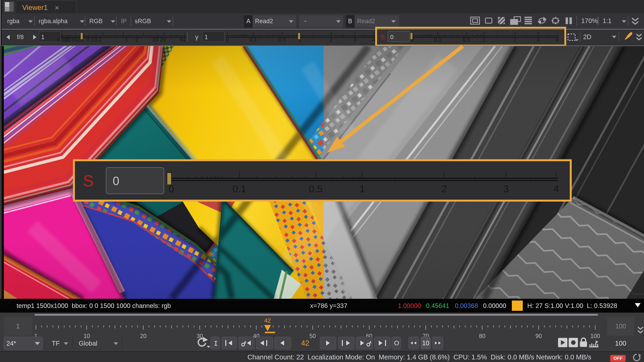 The image size is (644, 362). Describe the element at coordinates (216, 344) in the screenshot. I see `svg-text: I` at that location.